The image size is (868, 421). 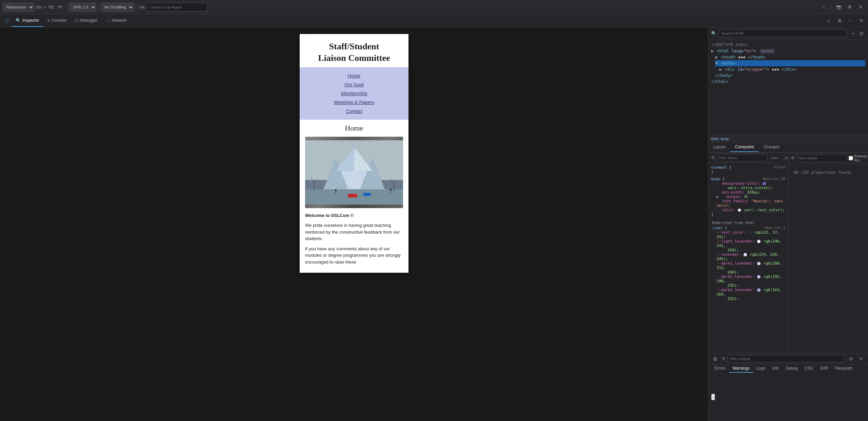 I want to click on breadcrumb-body: body, so click(x=725, y=139).